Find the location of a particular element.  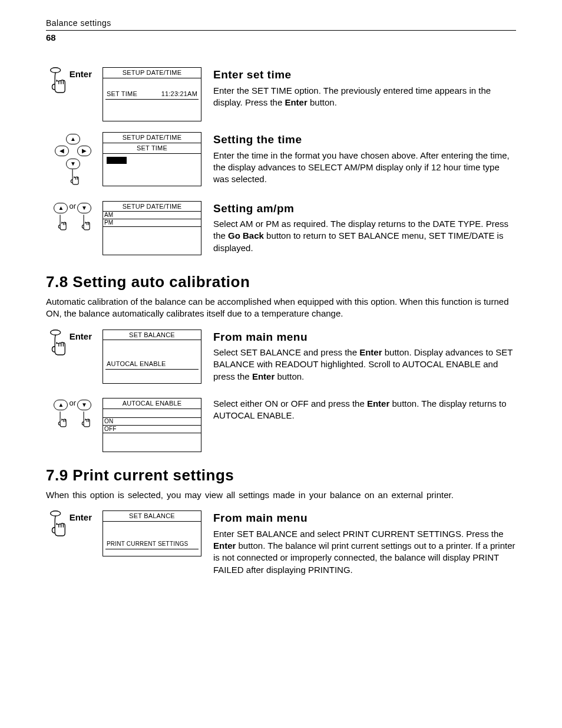

heading-setting-time: Setting the time is located at coordinates (365, 140).